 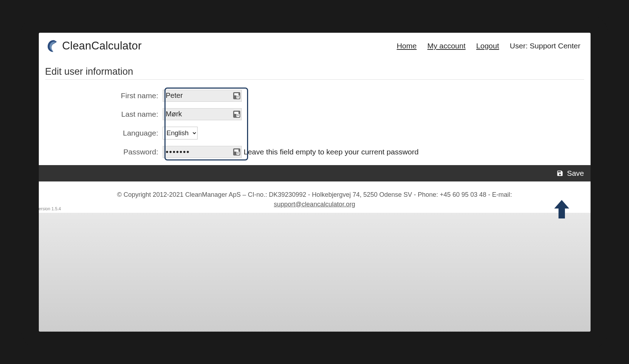 I want to click on version-label: ersion 1.5.4, so click(x=50, y=209).